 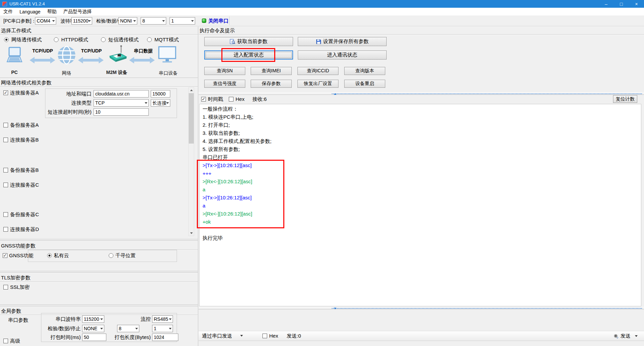 I want to click on conn-type-select: TCP, so click(x=121, y=103).